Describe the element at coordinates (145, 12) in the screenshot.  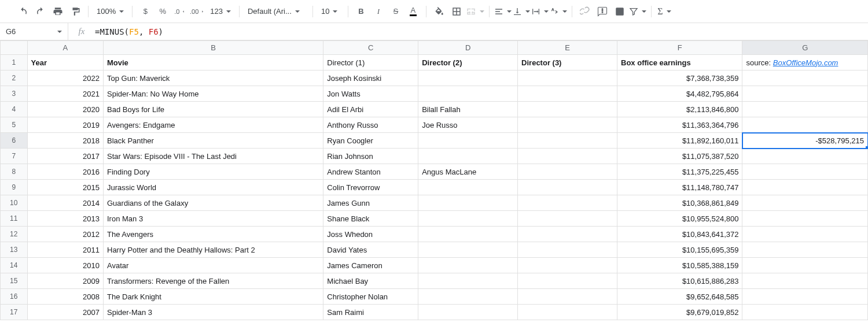
I see `format-currency-button: $` at that location.